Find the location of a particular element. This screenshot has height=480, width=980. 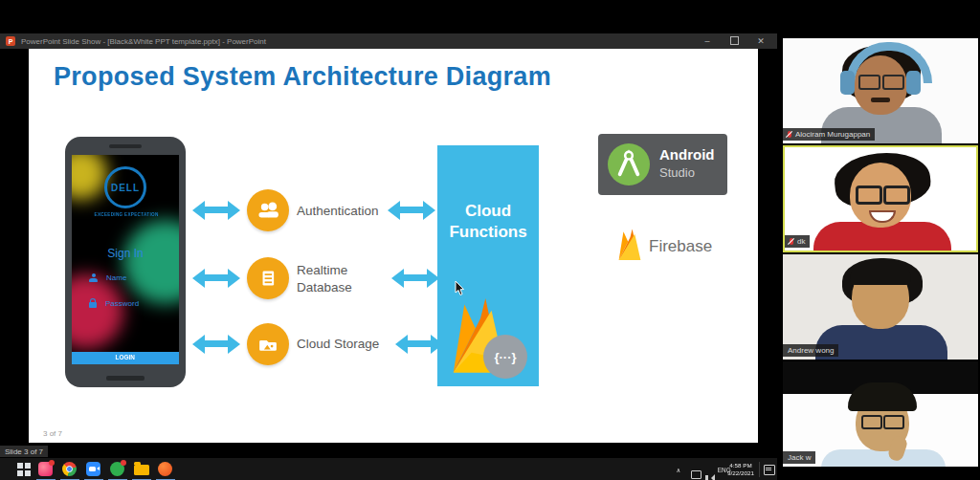

android-studio-label-2: Studio is located at coordinates (678, 172).